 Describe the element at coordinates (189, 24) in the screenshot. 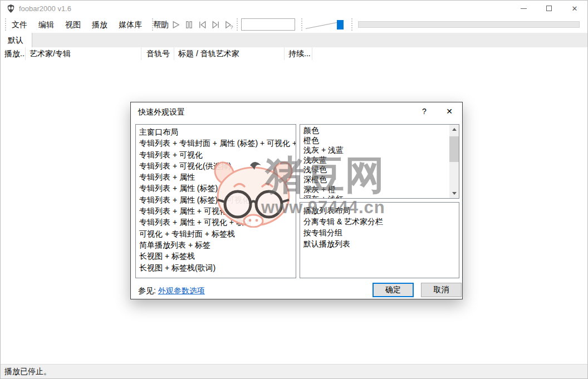

I see `pause-icon` at that location.